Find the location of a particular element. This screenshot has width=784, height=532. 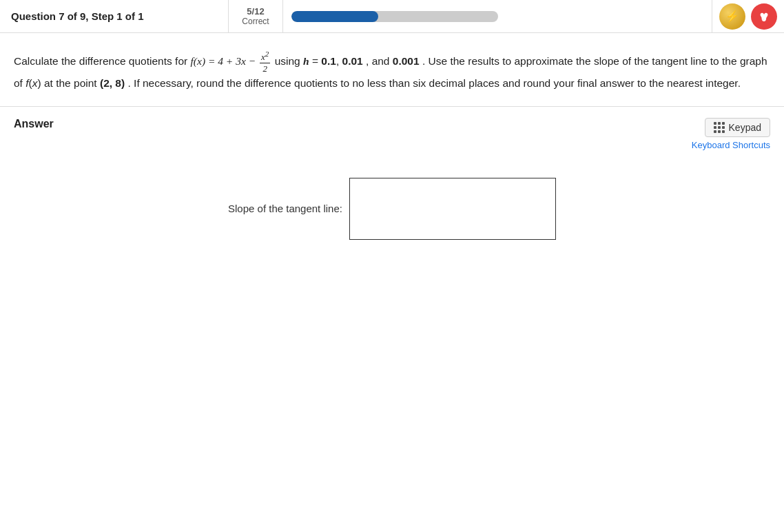

progress-bar-fill is located at coordinates (335, 17).